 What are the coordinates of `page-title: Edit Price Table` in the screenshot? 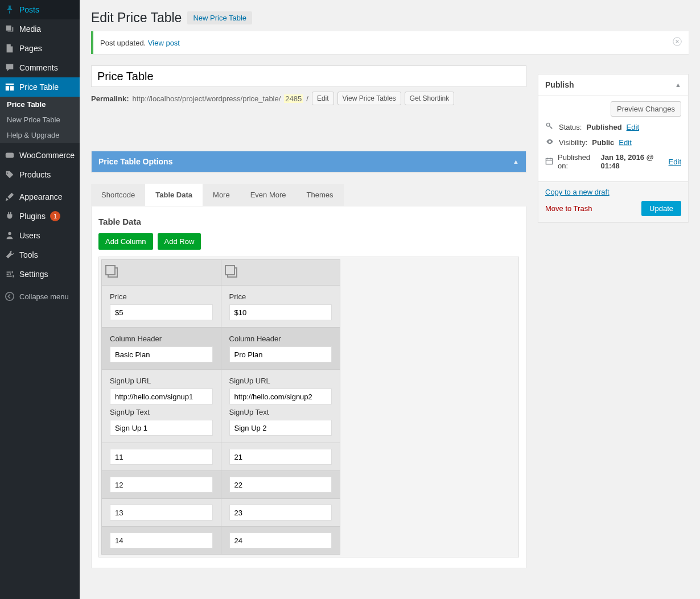 It's located at (137, 18).